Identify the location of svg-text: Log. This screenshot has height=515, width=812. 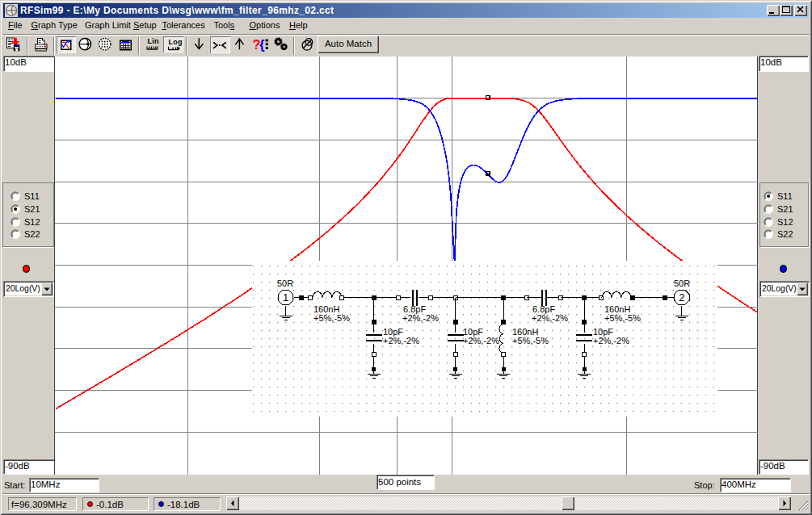
(176, 42).